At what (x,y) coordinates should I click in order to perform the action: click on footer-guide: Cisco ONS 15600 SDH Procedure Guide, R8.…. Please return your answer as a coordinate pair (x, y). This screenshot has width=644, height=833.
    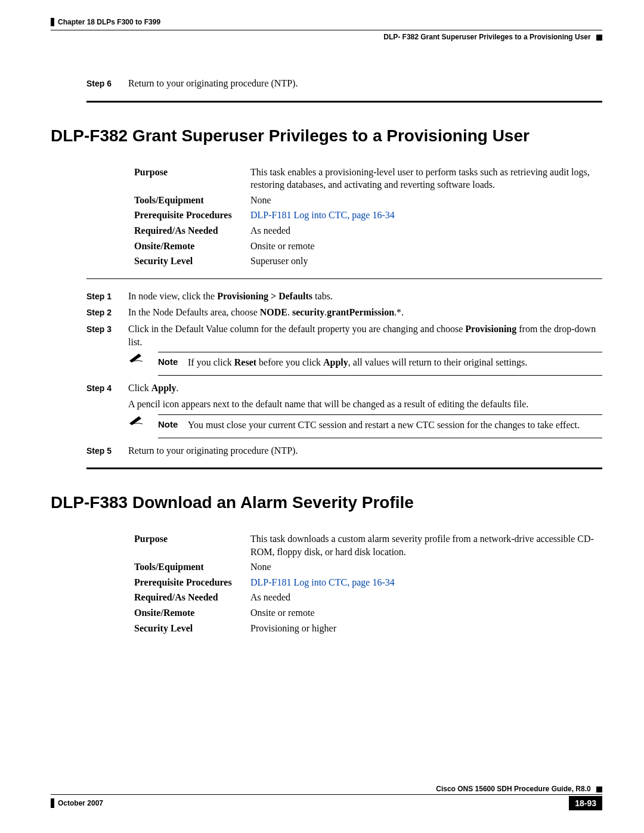
    Looking at the image, I should click on (513, 789).